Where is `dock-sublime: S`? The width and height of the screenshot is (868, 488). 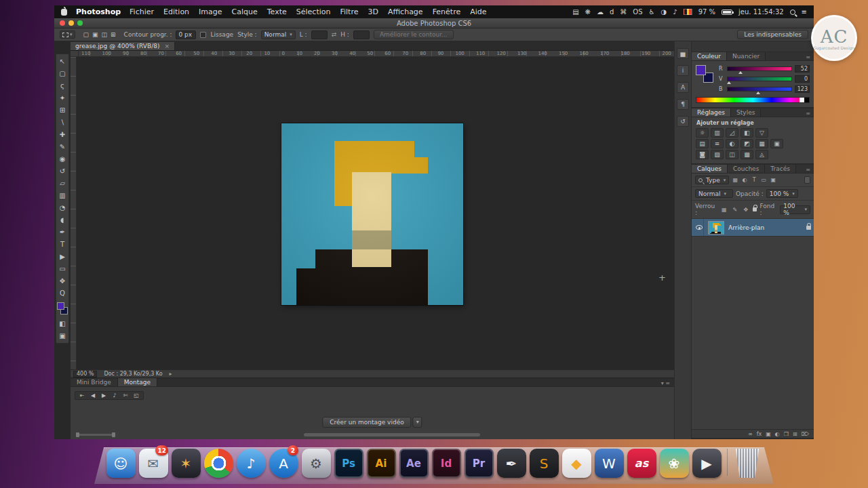 dock-sublime: S is located at coordinates (544, 464).